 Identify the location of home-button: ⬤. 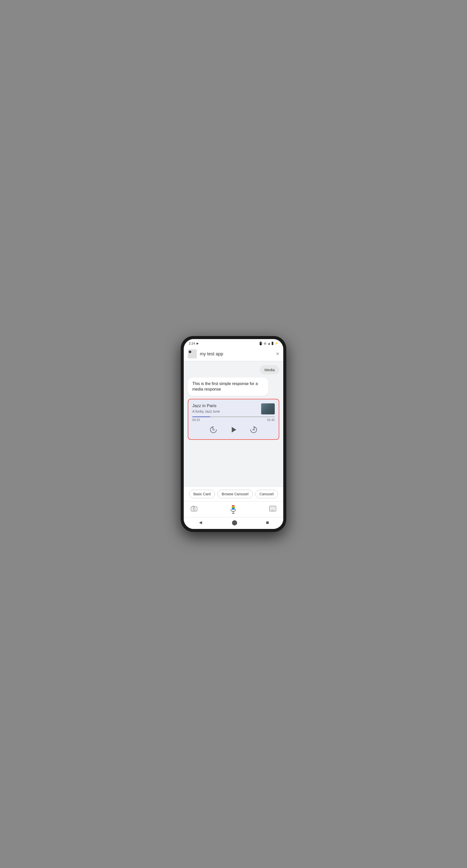
(235, 522).